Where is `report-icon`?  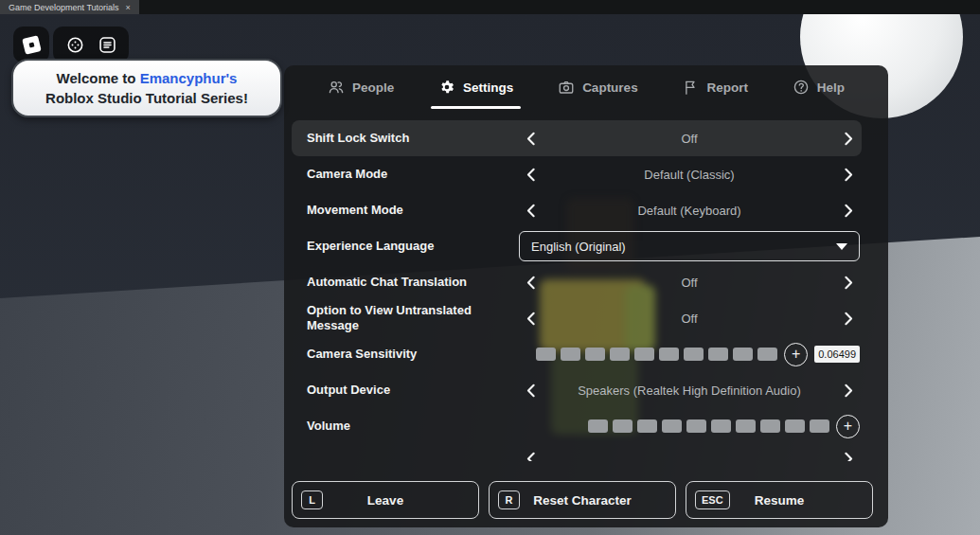 report-icon is located at coordinates (690, 87).